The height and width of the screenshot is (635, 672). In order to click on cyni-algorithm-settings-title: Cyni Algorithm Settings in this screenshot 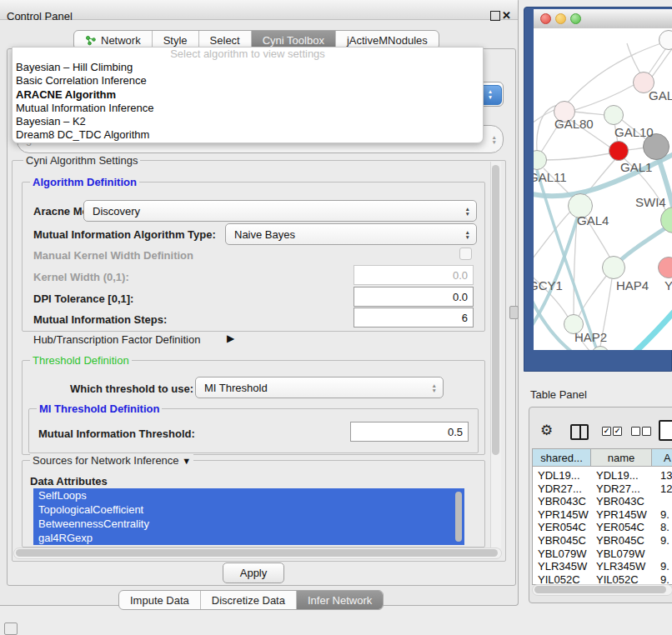, I will do `click(82, 160)`.